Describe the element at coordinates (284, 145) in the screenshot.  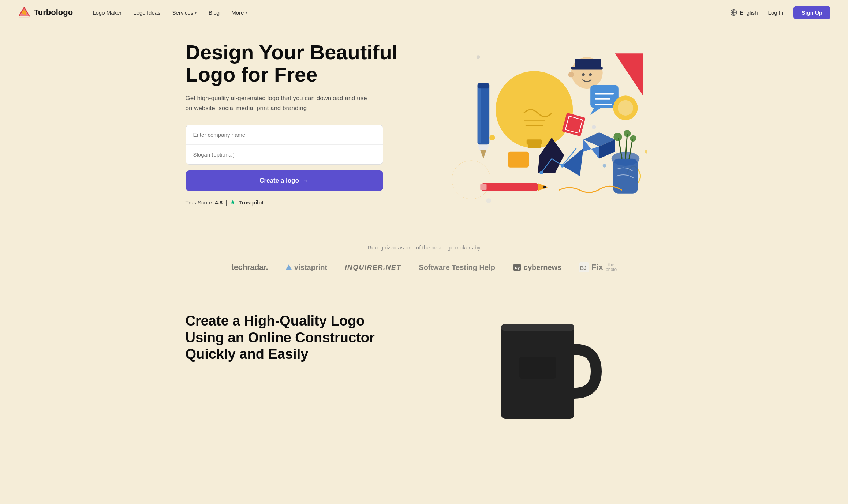
I see `logo-form` at that location.